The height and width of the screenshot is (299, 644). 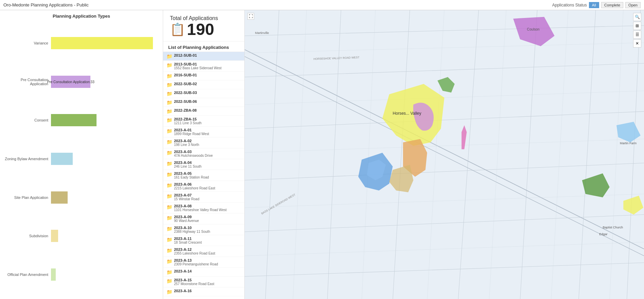 I want to click on app-id: 2023-A-02, so click(x=187, y=141).